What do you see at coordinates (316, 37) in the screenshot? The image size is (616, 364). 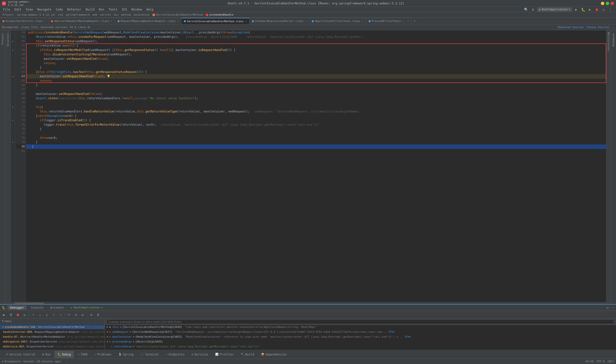 I see `code-line-55: Object returnValue = this . invokeForReq…` at bounding box center [316, 37].